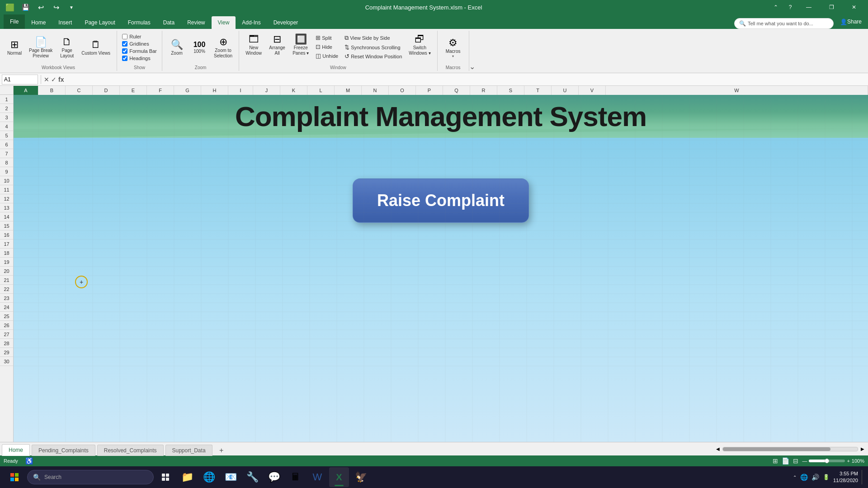 Image resolution: width=868 pixels, height=488 pixels. What do you see at coordinates (6, 154) in the screenshot?
I see `row-7: 7` at bounding box center [6, 154].